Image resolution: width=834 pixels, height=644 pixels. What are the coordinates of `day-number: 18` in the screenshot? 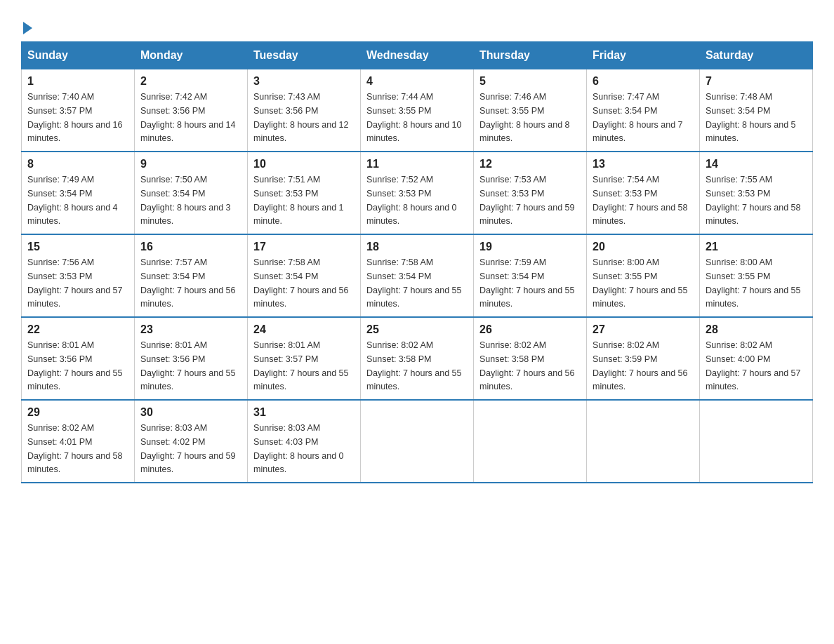 It's located at (417, 247).